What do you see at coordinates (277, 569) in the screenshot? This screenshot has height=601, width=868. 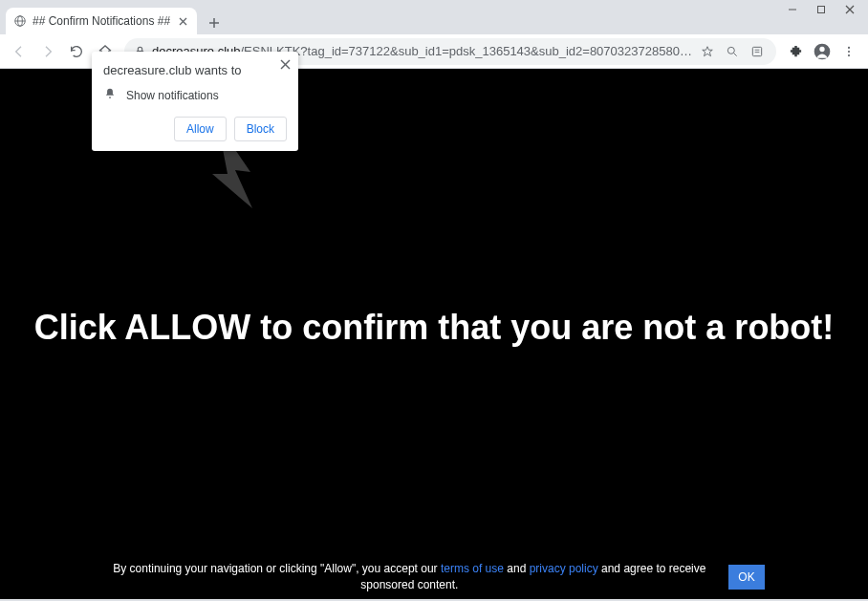 I see `consent-prefix: By continuing your navigation or clickin…` at bounding box center [277, 569].